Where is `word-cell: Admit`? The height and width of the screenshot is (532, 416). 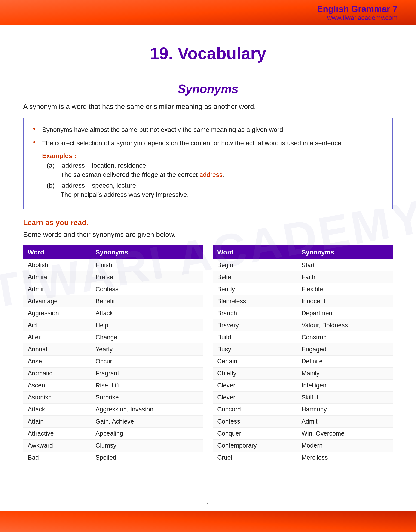
word-cell: Admit is located at coordinates (57, 290).